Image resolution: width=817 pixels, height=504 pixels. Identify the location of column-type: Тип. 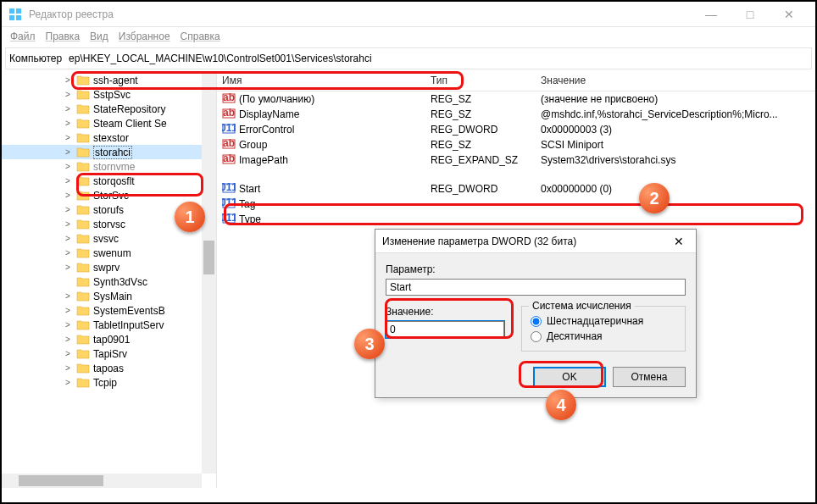
(481, 81).